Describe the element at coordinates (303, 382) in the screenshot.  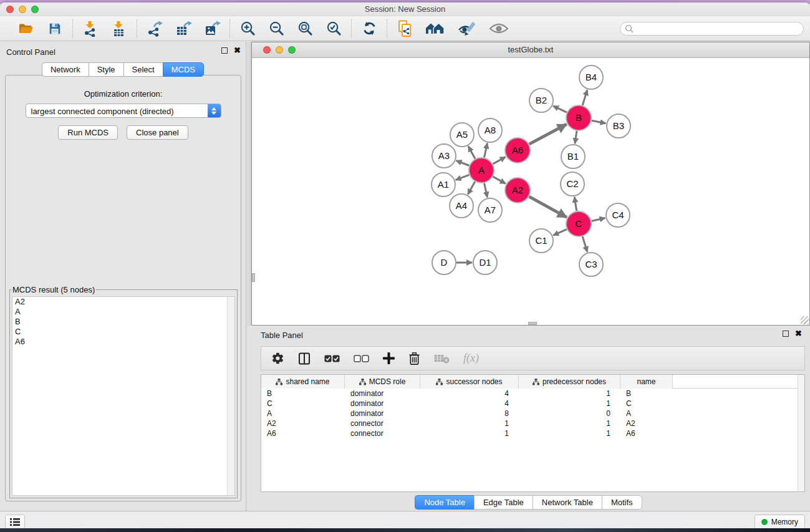
I see `column-header-shared-name: shared name` at that location.